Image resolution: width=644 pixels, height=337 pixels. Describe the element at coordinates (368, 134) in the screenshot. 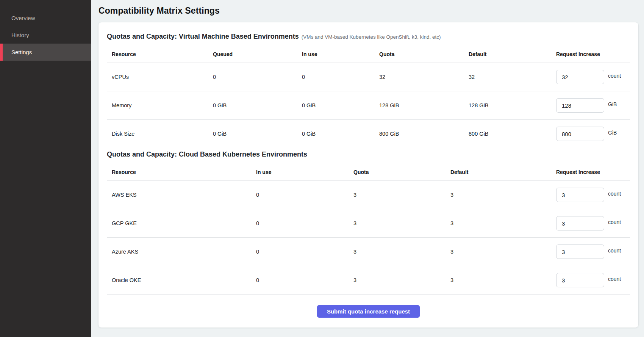

I see `table-row-disk-size: Disk Size 0 GiB 0 GiB 800 GiB 800 GiB Gi…` at that location.